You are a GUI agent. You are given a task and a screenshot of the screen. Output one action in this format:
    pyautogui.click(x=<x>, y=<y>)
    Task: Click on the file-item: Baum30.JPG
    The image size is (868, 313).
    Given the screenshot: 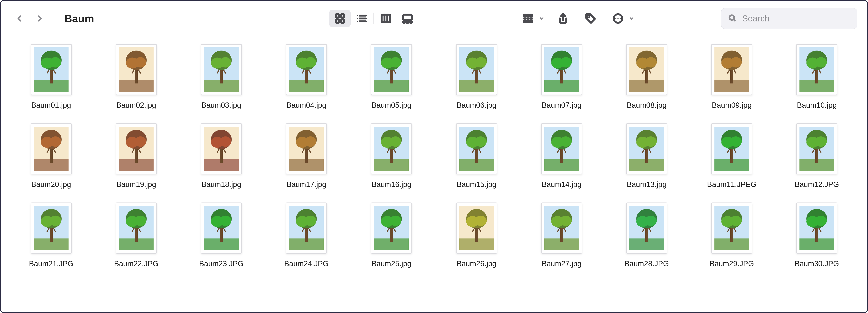 What is the action you would take?
    pyautogui.click(x=817, y=235)
    